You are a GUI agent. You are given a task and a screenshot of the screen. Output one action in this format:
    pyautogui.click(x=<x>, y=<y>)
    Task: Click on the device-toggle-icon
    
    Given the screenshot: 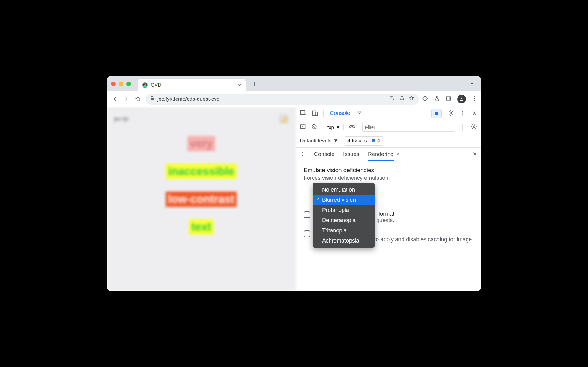 What is the action you would take?
    pyautogui.click(x=315, y=114)
    